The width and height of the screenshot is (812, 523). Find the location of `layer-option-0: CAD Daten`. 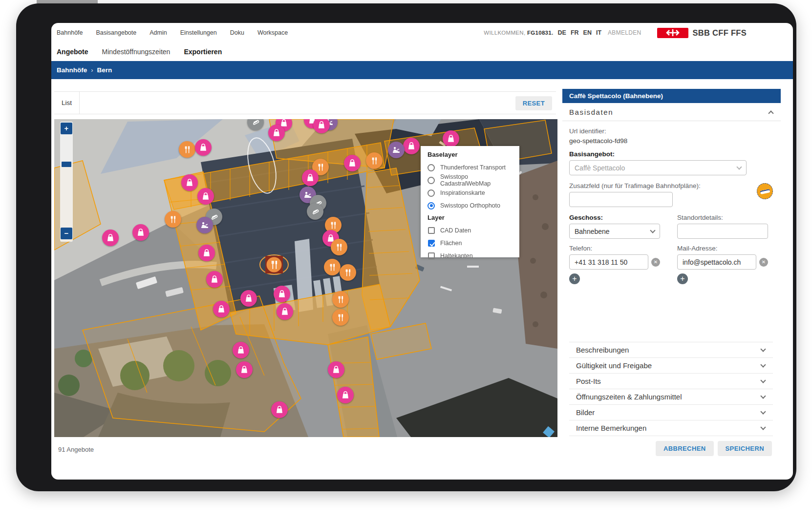

layer-option-0: CAD Daten is located at coordinates (473, 230).